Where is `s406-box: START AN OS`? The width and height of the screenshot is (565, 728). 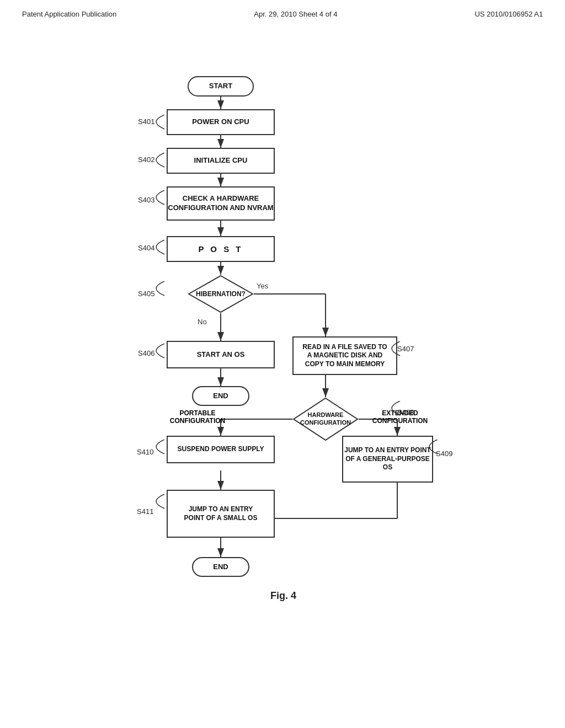 s406-box: START AN OS is located at coordinates (221, 355).